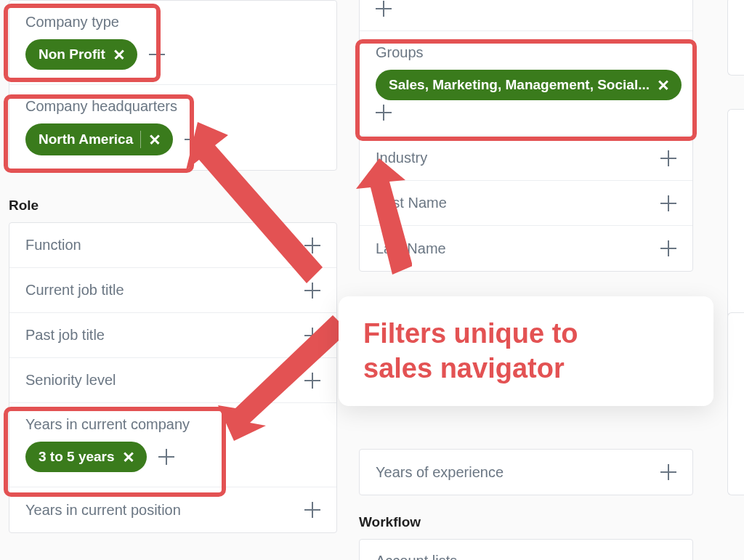 The width and height of the screenshot is (744, 560). I want to click on filter-account-lists: Account lists, so click(526, 550).